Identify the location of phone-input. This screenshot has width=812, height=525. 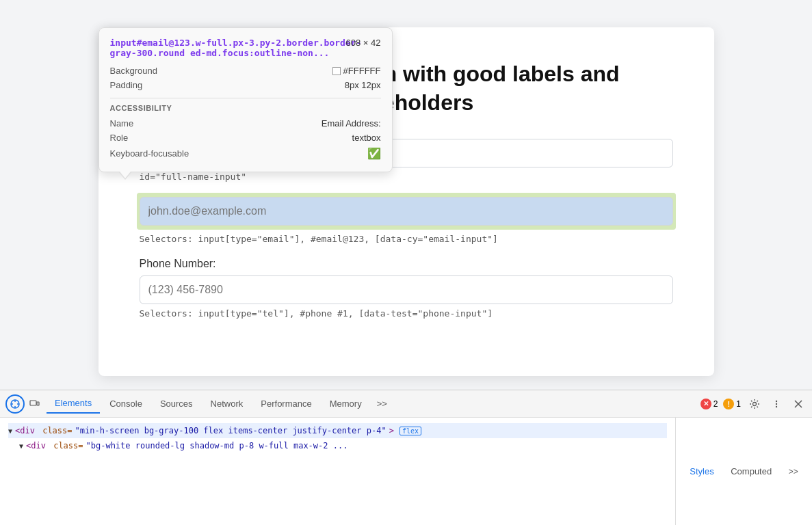
(406, 290).